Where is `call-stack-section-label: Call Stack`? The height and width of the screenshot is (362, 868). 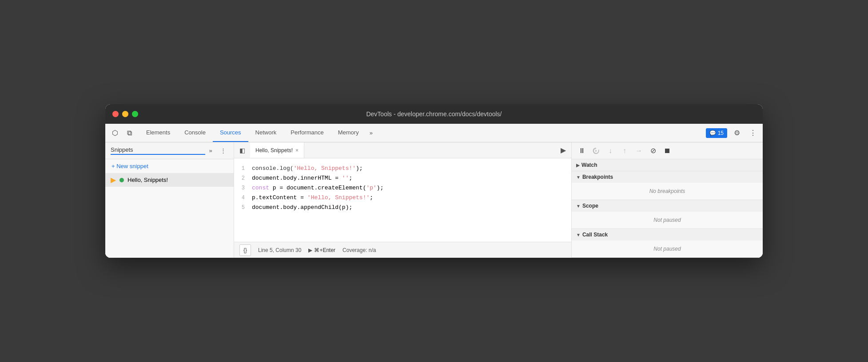 call-stack-section-label: Call Stack is located at coordinates (595, 235).